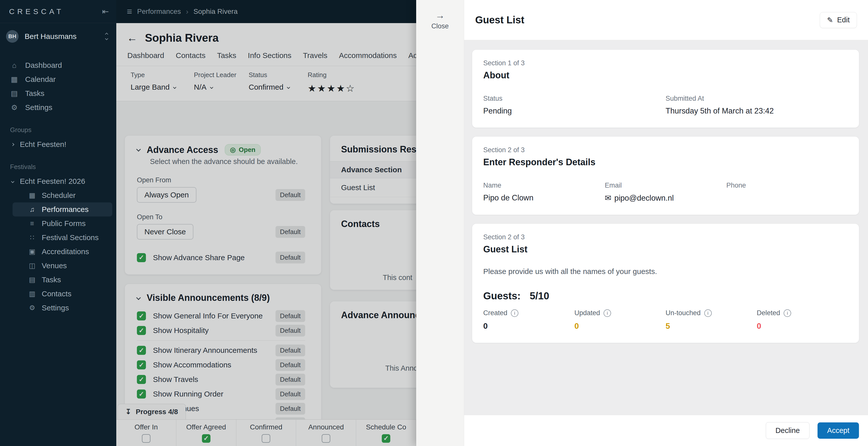 The width and height of the screenshot is (868, 446). What do you see at coordinates (70, 238) in the screenshot?
I see `sidebar-item-label: Festival Sections` at bounding box center [70, 238].